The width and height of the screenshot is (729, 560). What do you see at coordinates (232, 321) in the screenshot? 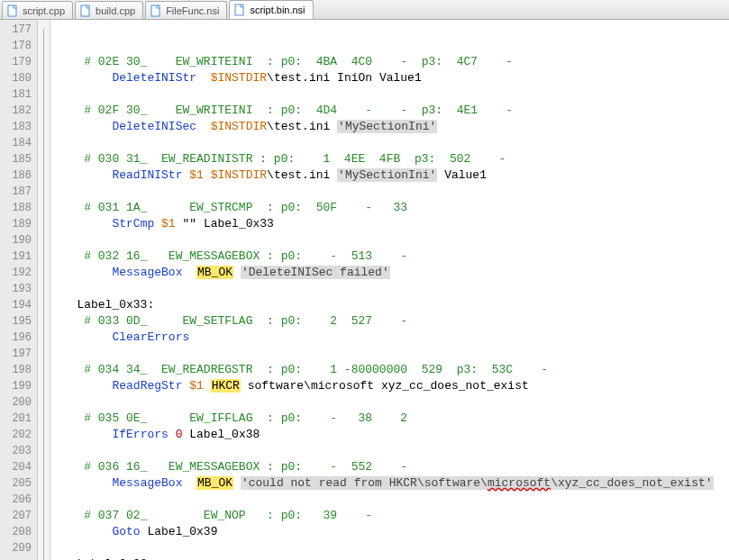
I see `code-line: # 033 0D_ EW_SETFLAG : p0: 2 527 -` at bounding box center [232, 321].